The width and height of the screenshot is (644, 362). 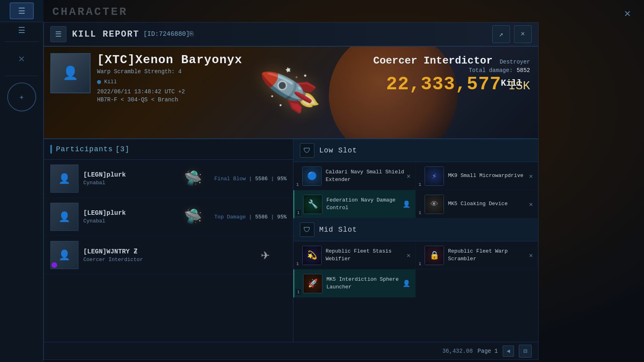 What do you see at coordinates (313, 284) in the screenshot?
I see `slot-icon-inner: 🚀` at bounding box center [313, 284].